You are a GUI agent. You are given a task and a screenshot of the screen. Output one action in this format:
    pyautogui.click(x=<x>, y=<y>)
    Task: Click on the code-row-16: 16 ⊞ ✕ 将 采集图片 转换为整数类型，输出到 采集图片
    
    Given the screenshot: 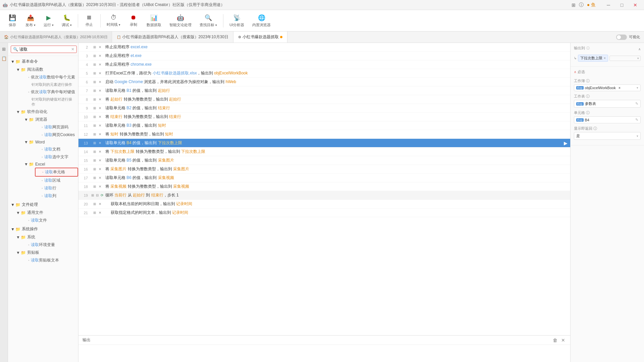 What is the action you would take?
    pyautogui.click(x=324, y=169)
    